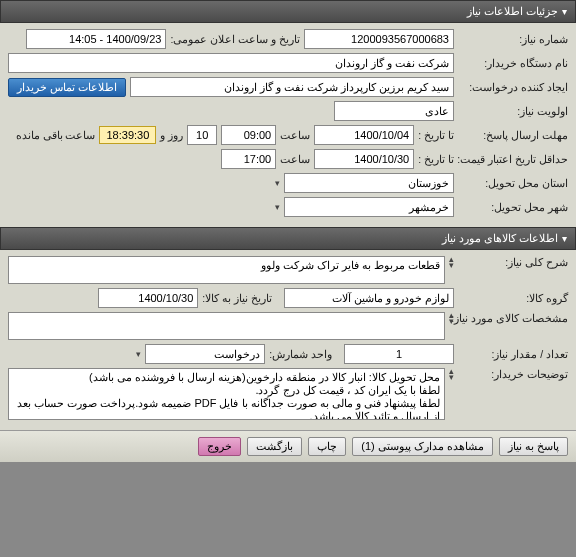  I want to click on deliver-city-label: شهر محل تحویل:, so click(513, 207).